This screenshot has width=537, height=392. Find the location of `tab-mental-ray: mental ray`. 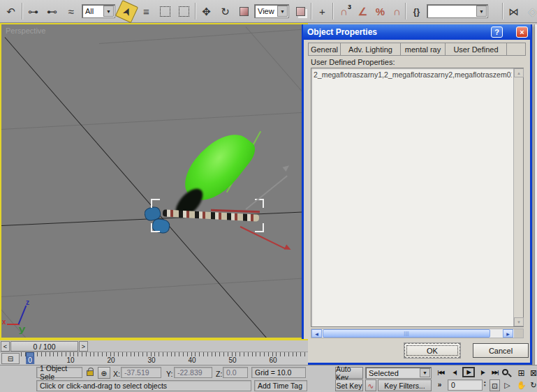

tab-mental-ray: mental ray is located at coordinates (422, 49).